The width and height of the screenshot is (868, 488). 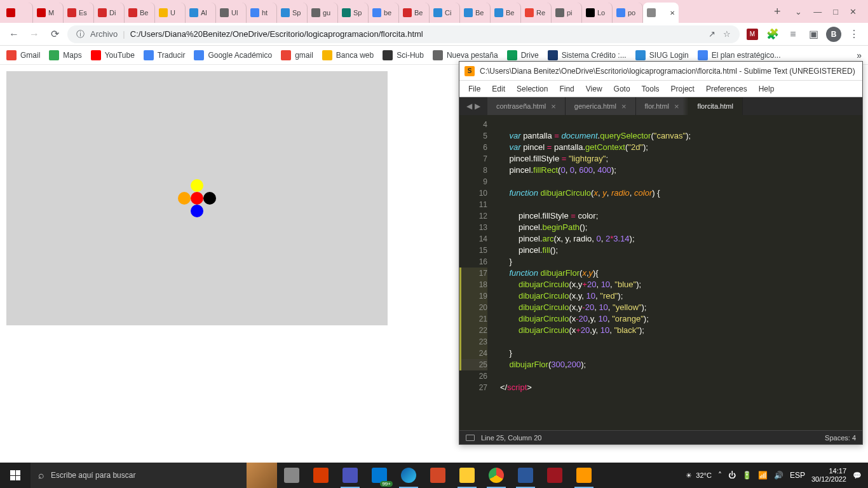 What do you see at coordinates (350, 475) in the screenshot?
I see `taskbar-app-teams` at bounding box center [350, 475].